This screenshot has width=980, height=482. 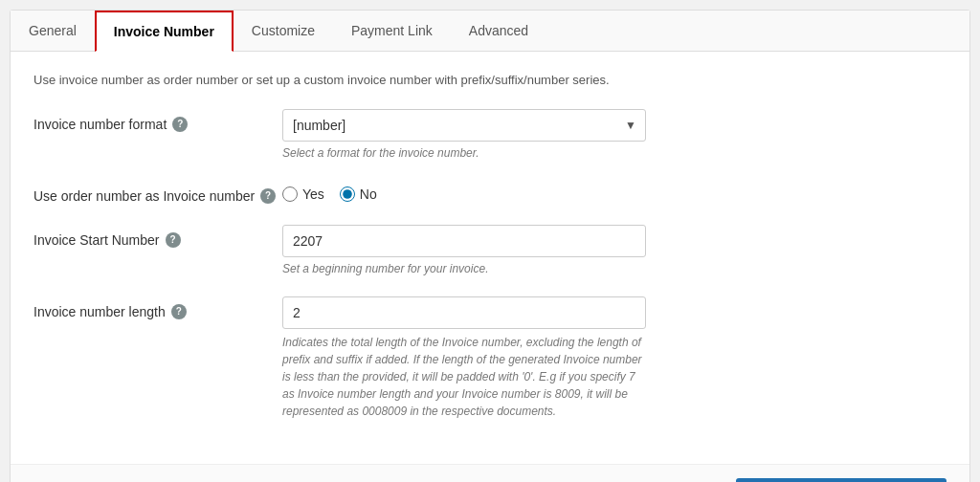 I want to click on format-select: [number] [prefix][number] [number][suffi…, so click(x=464, y=125).